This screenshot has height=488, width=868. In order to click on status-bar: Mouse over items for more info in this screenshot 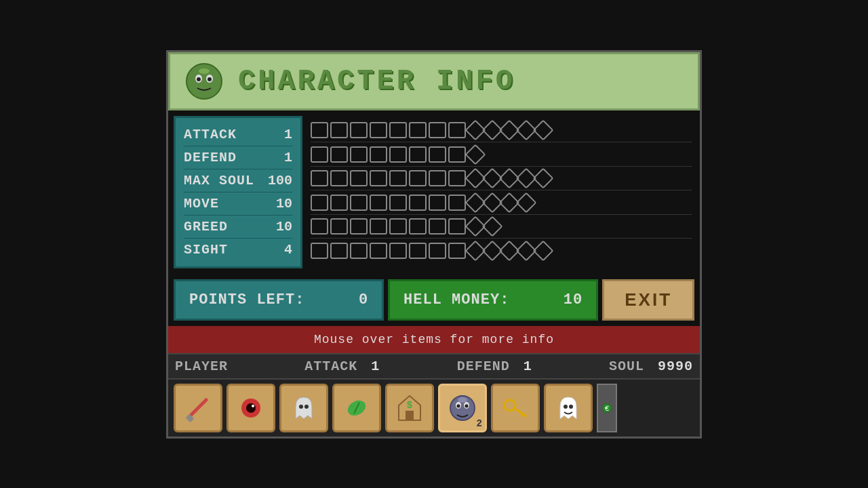, I will do `click(434, 340)`.